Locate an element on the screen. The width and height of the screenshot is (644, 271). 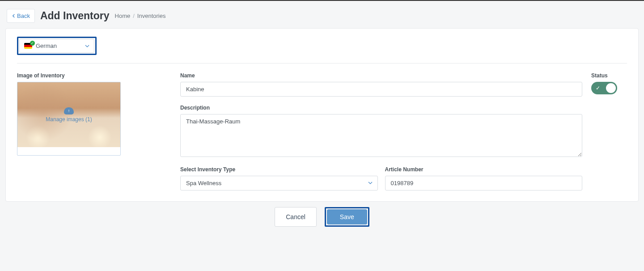
type-select is located at coordinates (279, 183).